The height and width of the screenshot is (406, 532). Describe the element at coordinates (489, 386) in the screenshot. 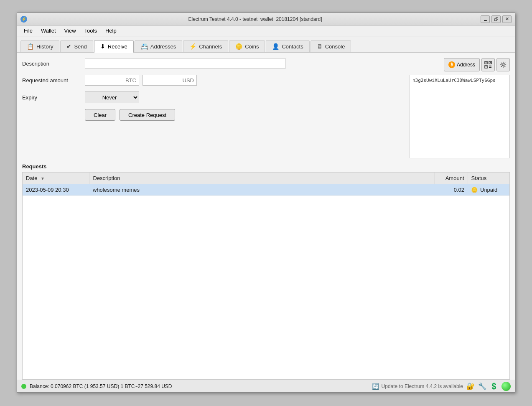

I see `status-icons: 🔐 🔧 💲` at that location.